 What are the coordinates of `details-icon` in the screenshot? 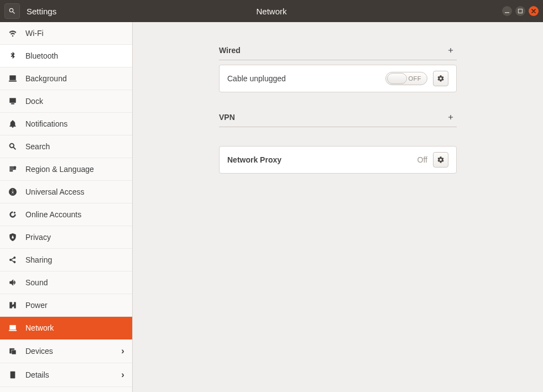 It's located at (13, 375).